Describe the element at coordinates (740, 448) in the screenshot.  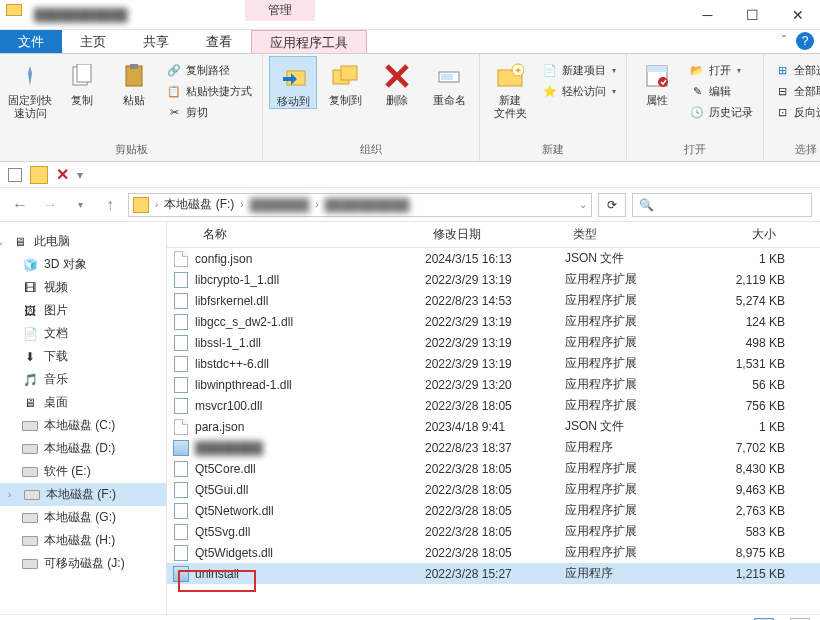
I see `file-size: 7,702 KB` at that location.